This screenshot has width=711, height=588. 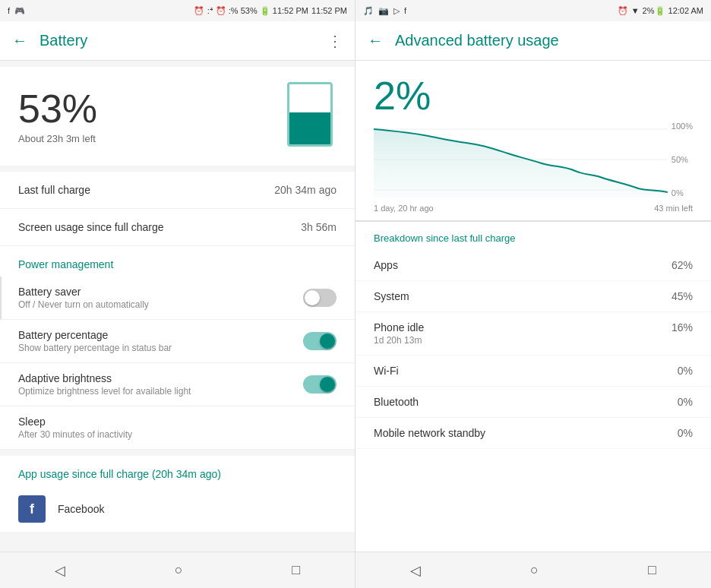 What do you see at coordinates (533, 41) in the screenshot?
I see `right-app-bar: ← Advanced battery usage` at bounding box center [533, 41].